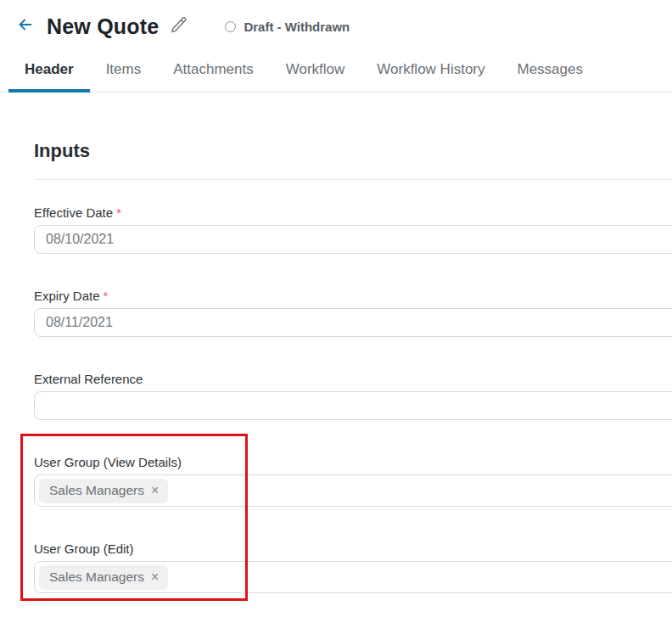 The image size is (672, 617). Describe the element at coordinates (353, 229) in the screenshot. I see `field-effective-date: Effective Date *` at that location.